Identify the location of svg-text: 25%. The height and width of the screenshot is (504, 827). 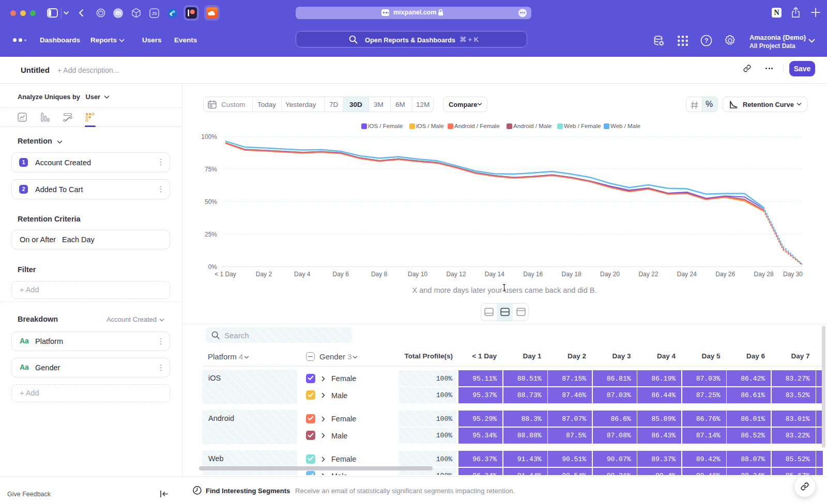
(211, 234).